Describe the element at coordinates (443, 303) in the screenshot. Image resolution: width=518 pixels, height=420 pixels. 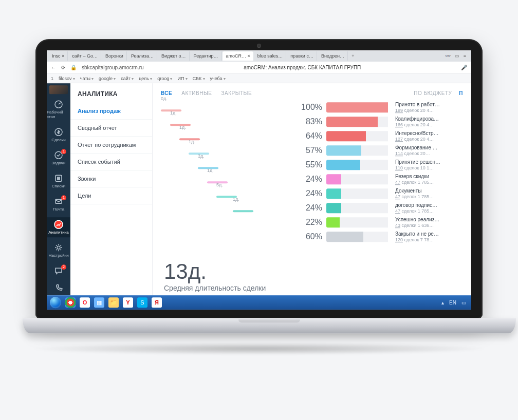
I see `tray-up-icon: ▴` at that location.